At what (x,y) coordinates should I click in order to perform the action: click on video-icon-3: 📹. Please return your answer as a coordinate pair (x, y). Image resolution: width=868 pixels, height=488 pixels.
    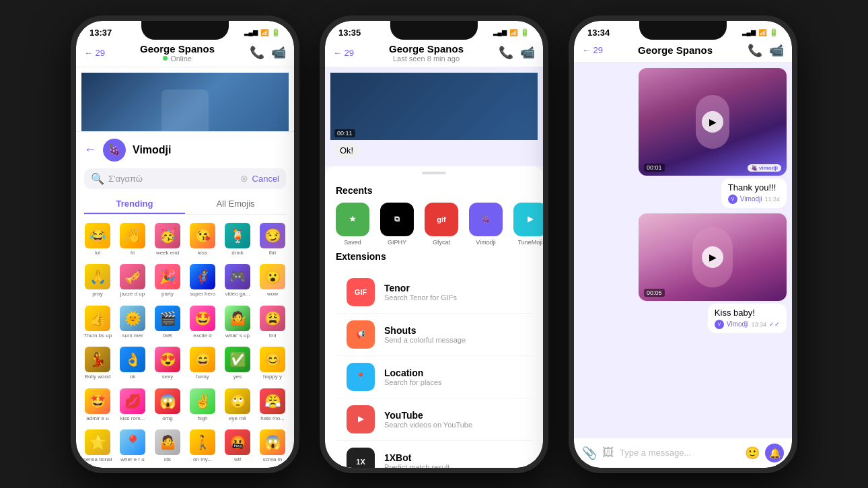
    Looking at the image, I should click on (776, 50).